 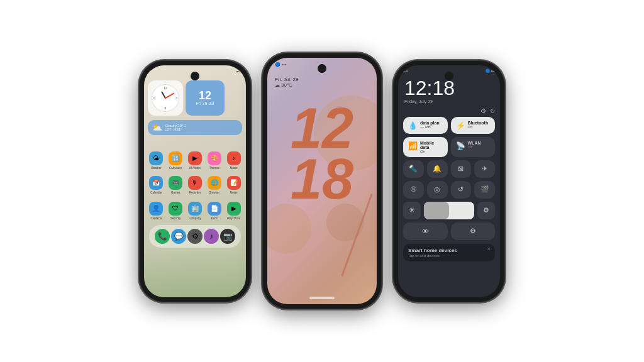 I want to click on p1-dock: 📞 💬 ⚙ ♪ 📷, so click(x=195, y=236).